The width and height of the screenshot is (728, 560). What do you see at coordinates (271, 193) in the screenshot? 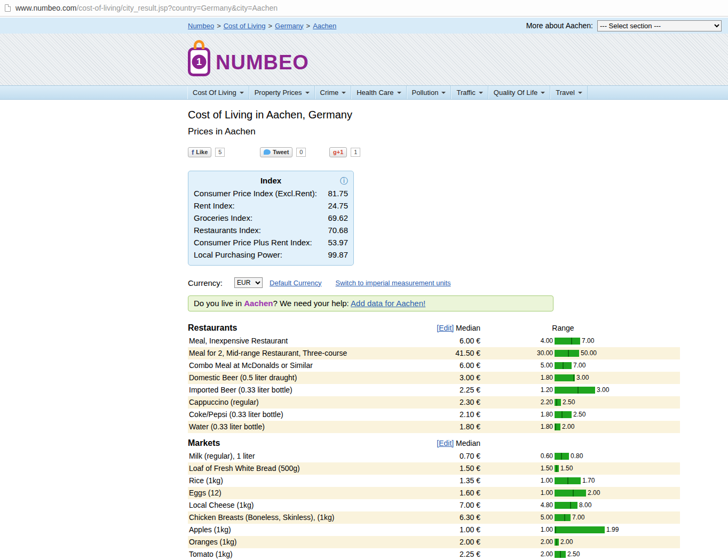
I see `index-row: Consumer Price Index (Excl.Rent): 81.75` at bounding box center [271, 193].